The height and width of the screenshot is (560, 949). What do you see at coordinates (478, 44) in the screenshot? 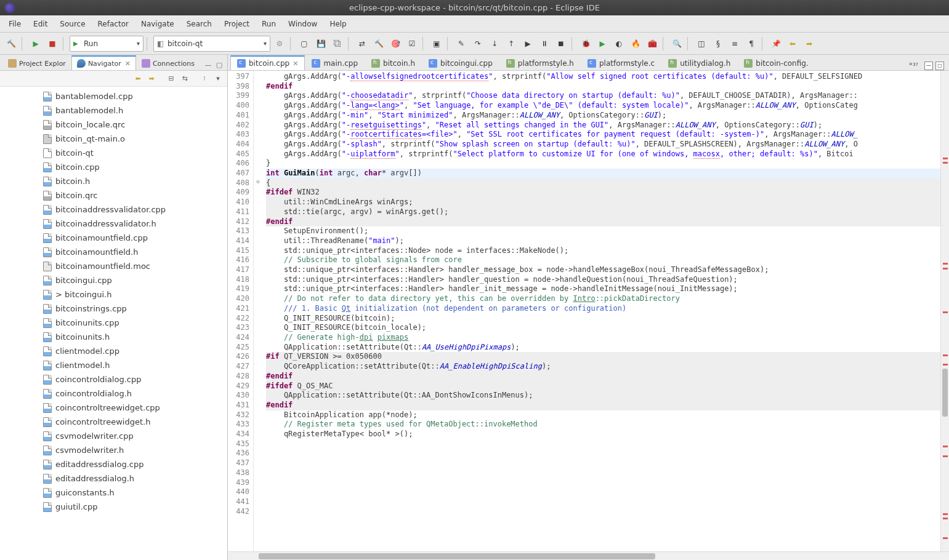
I see `step-over-icon: ↷` at bounding box center [478, 44].